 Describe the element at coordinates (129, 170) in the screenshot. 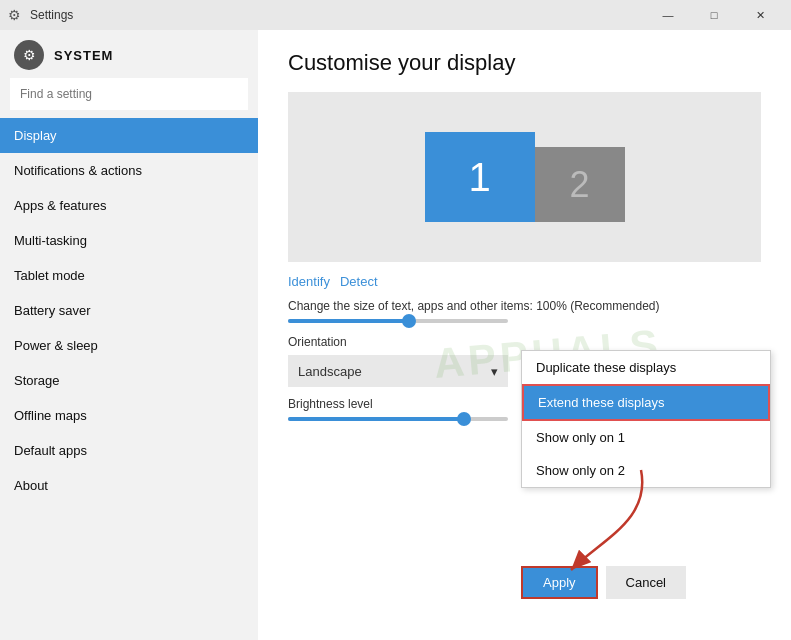

I see `sidebar-item-notifications: Notifications & actions` at that location.